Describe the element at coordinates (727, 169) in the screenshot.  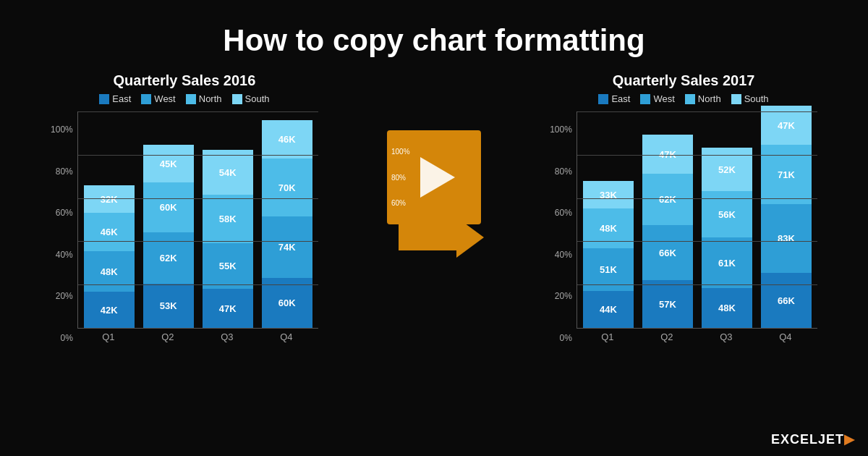
I see `bar-q3-south-2017: 52K` at that location.